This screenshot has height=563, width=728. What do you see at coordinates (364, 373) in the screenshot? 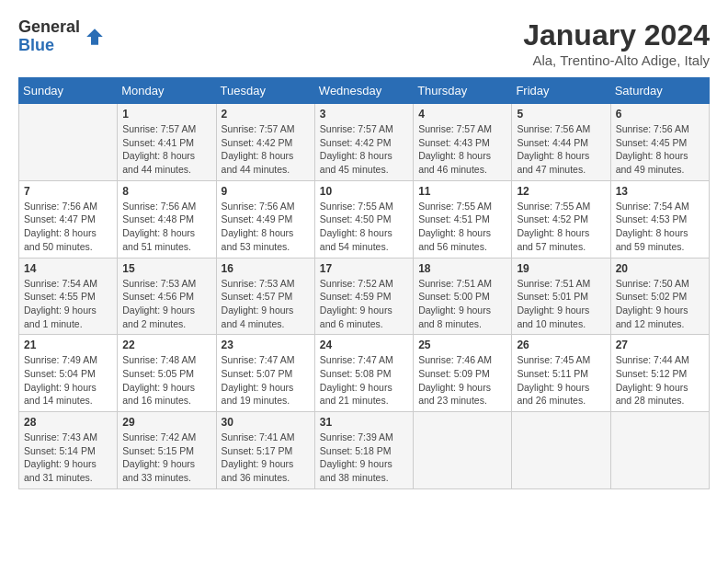
I see `calendar-week-4: 21Sunrise: 7:49 AMSunset: 5:04 PMDayligh…` at bounding box center [364, 373].